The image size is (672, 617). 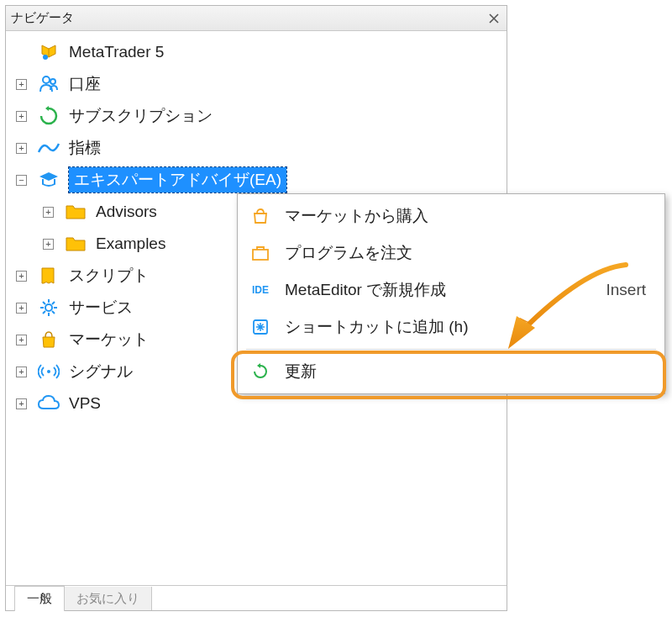 I want to click on tree-label: スクリプト, so click(x=109, y=276).